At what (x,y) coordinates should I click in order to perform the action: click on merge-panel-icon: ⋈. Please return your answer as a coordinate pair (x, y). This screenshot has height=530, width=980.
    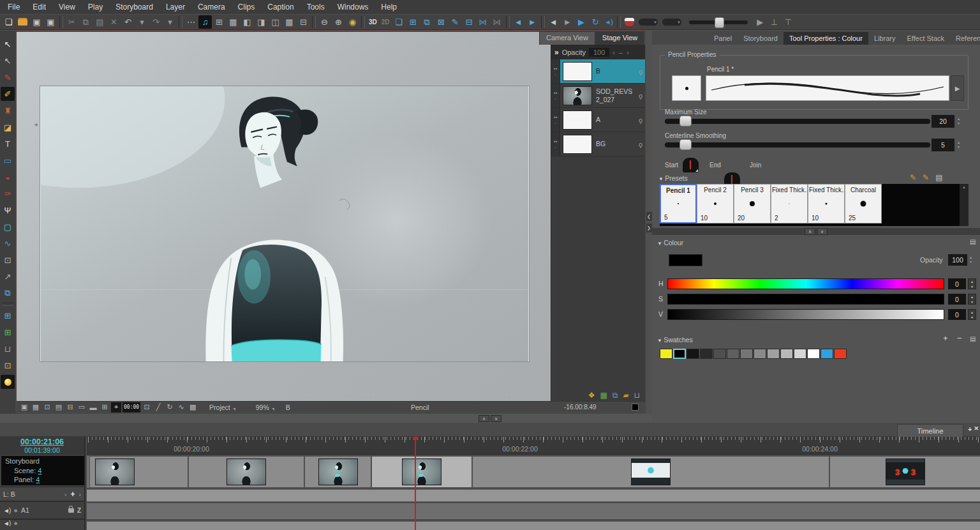
    Looking at the image, I should click on (498, 22).